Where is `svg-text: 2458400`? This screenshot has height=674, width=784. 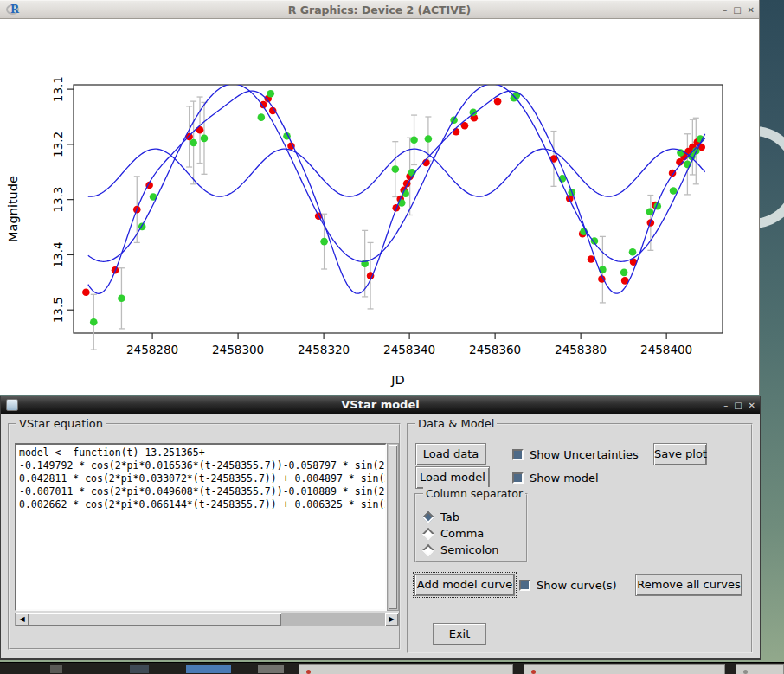
svg-text: 2458400 is located at coordinates (666, 350).